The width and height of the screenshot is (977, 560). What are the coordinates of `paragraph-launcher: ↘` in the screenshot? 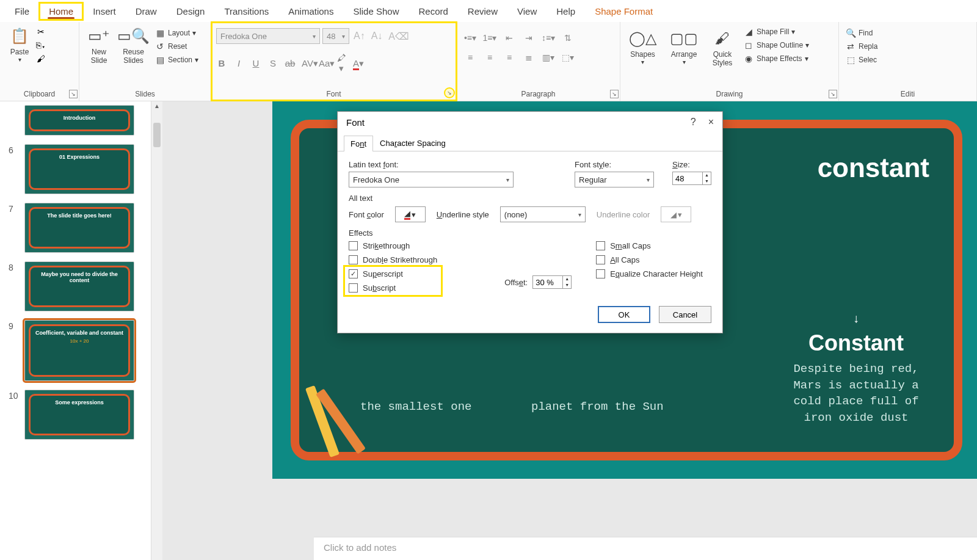 It's located at (614, 94).